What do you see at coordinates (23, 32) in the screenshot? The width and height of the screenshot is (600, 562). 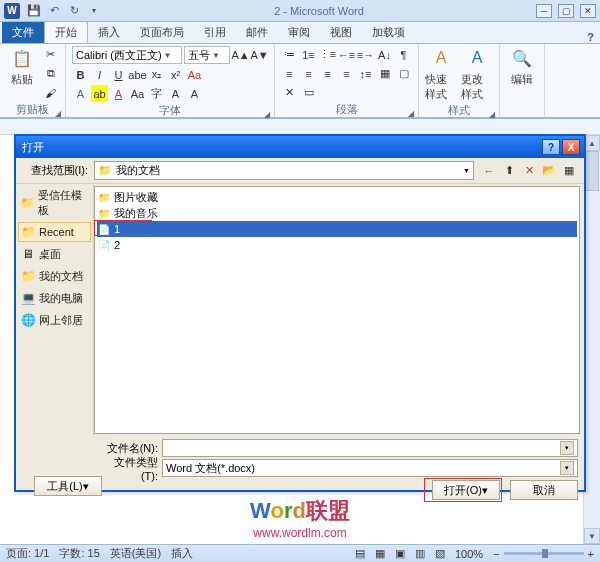 I see `tab-file: 文件` at bounding box center [23, 32].